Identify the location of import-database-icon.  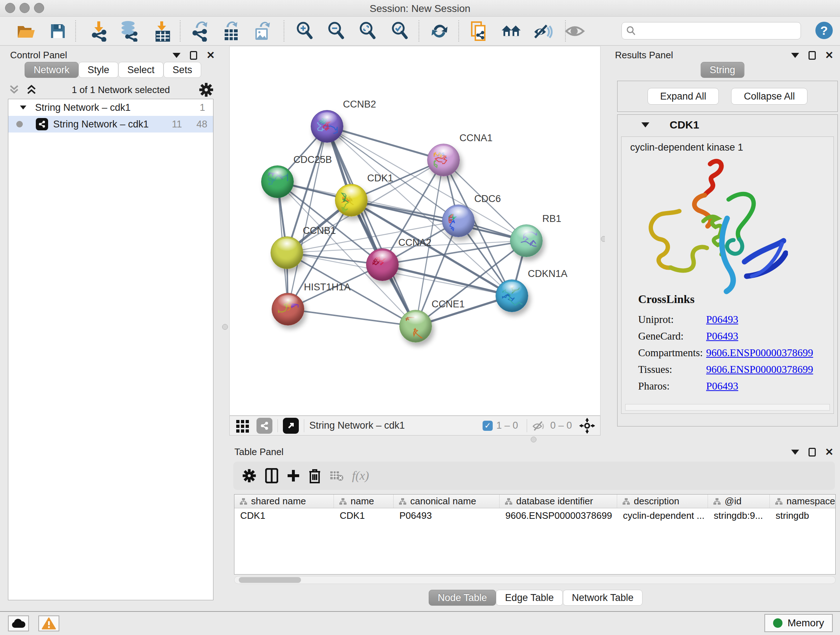
(129, 31).